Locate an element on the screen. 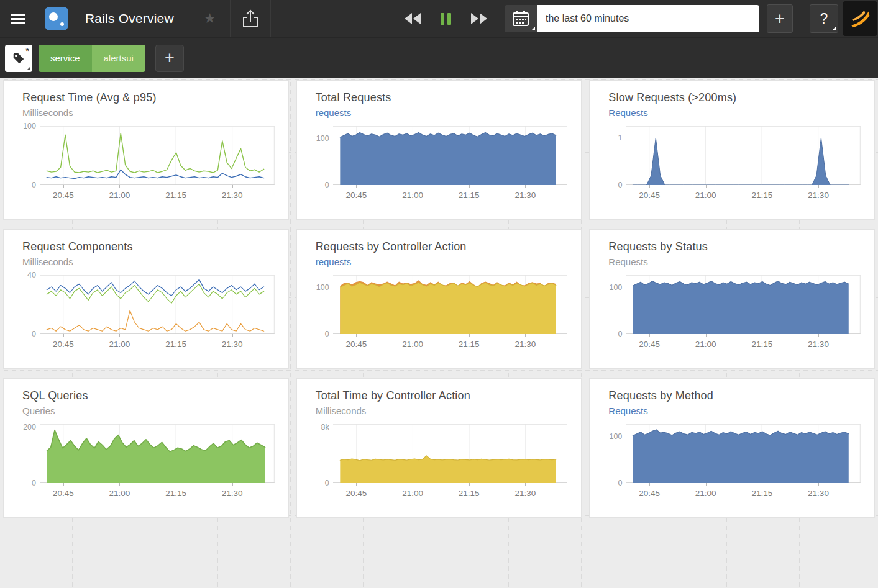 This screenshot has height=588, width=878. fast-forward-icon is located at coordinates (479, 19).